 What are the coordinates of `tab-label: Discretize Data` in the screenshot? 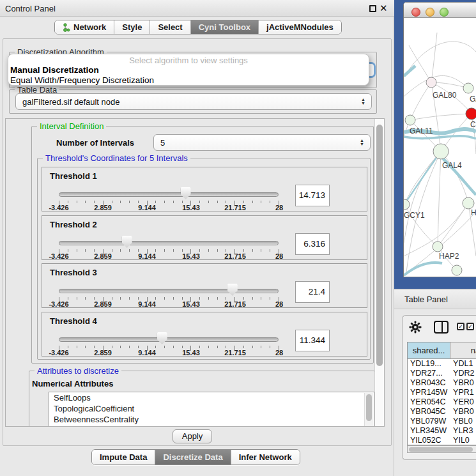 It's located at (193, 457).